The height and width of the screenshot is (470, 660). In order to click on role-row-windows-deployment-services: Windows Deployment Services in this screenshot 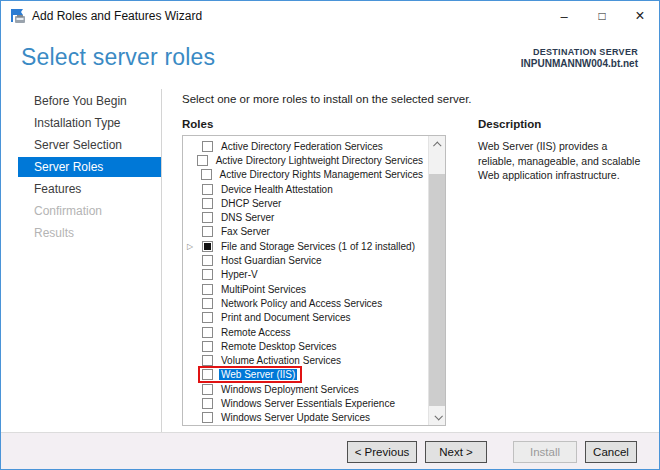, I will do `click(306, 389)`.